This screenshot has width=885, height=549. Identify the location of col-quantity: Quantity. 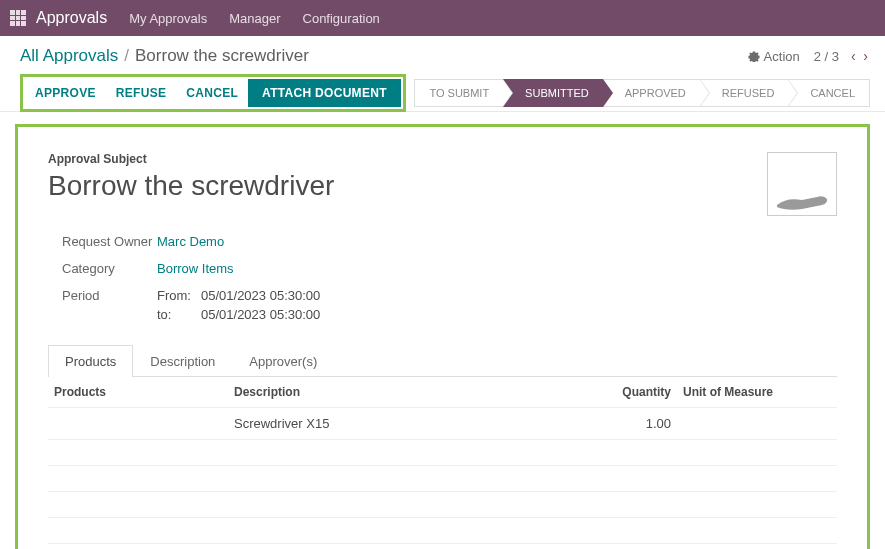
(637, 392).